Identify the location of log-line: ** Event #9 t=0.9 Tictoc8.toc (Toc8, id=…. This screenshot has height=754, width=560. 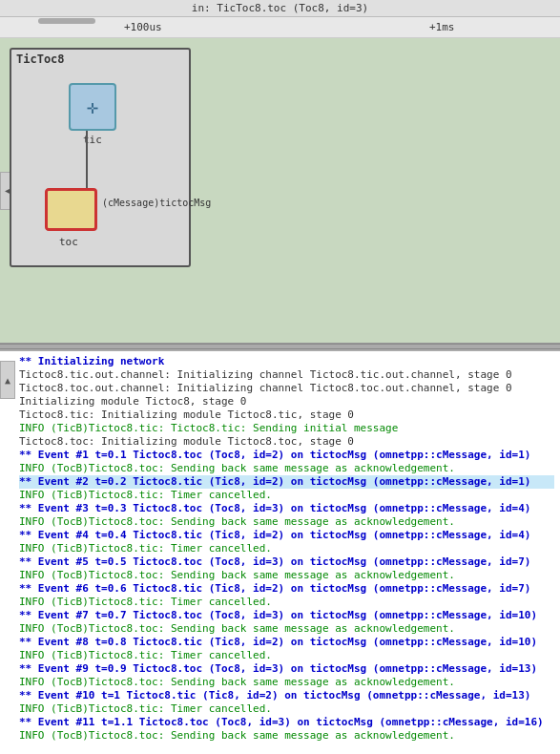
(286, 669).